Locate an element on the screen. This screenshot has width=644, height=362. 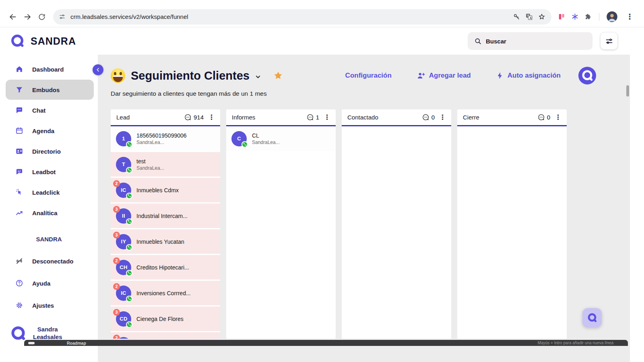
browser-toolbar: crm.leadsales.services/v2/workspace/funn… is located at coordinates (322, 14).